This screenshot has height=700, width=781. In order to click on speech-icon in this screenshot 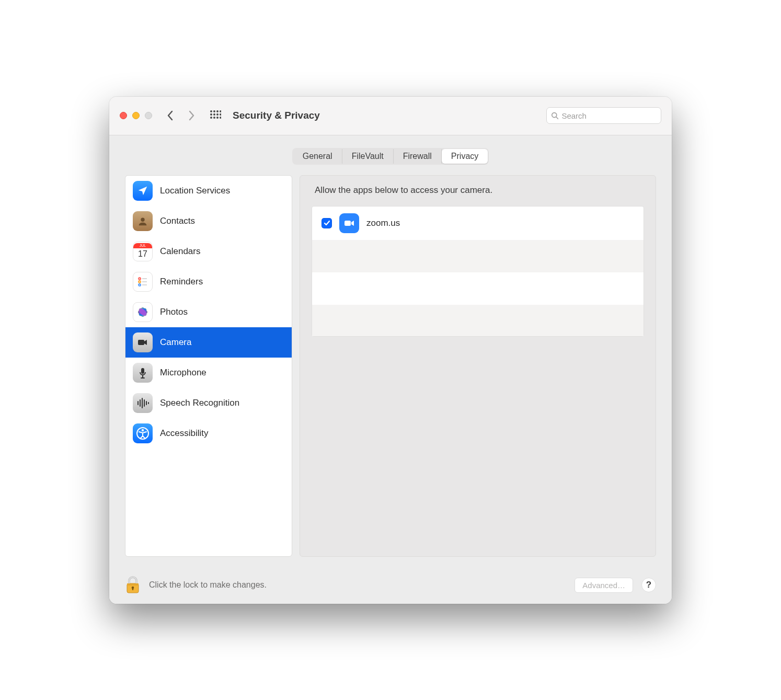, I will do `click(143, 403)`.